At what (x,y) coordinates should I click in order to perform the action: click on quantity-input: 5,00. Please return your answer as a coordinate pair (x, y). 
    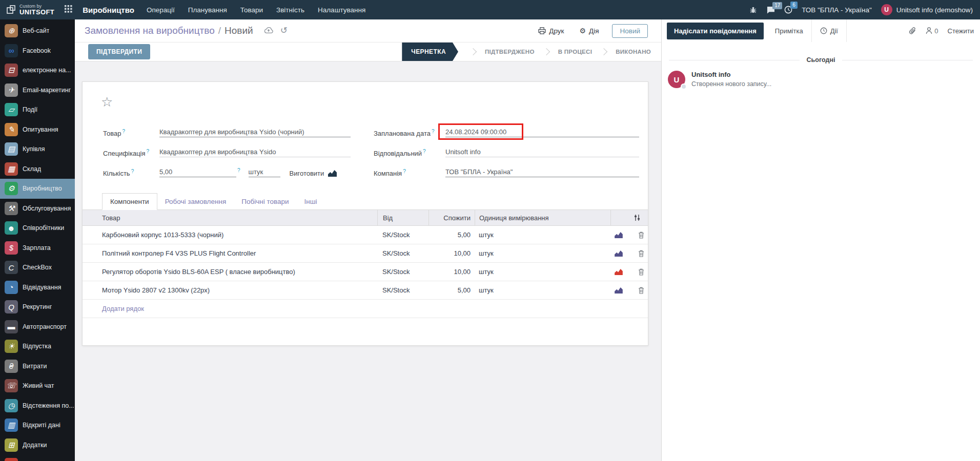
    Looking at the image, I should click on (198, 173).